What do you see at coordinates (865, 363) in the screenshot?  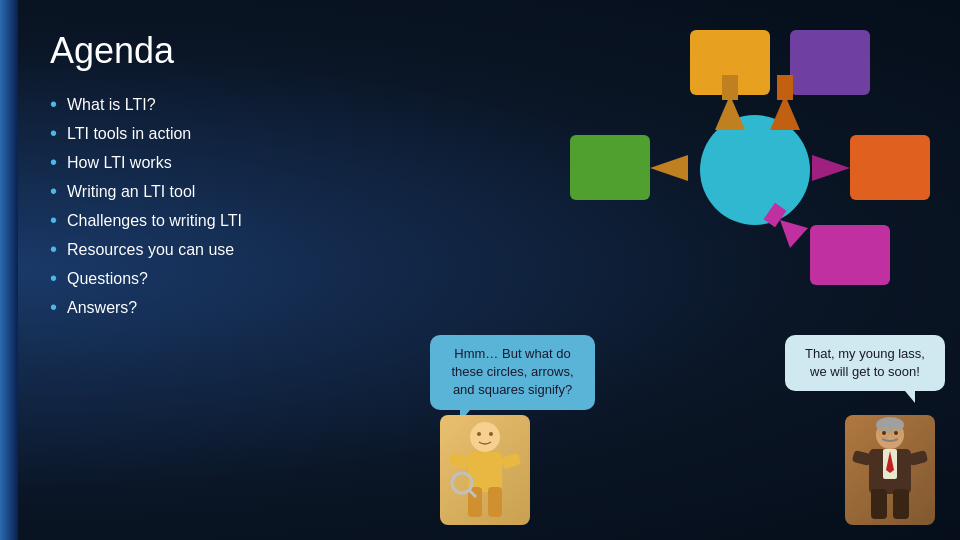 I see `bubble-right-container: That, my young lass, we will get to soon…` at bounding box center [865, 363].